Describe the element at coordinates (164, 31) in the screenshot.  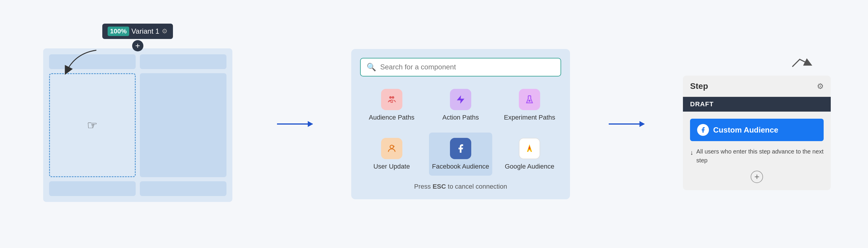
I see `variant-gear-icon: ⚙` at that location.